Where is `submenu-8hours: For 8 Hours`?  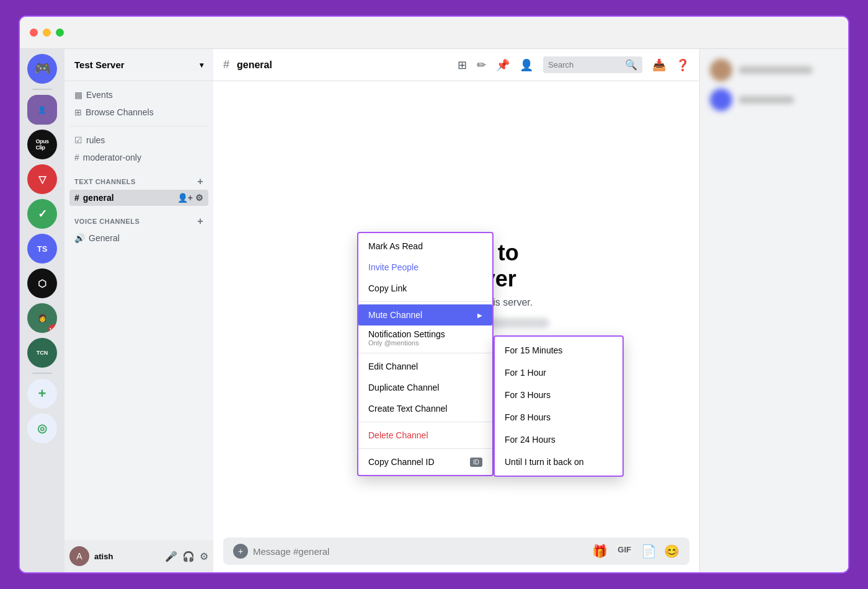
submenu-8hours: For 8 Hours is located at coordinates (559, 417).